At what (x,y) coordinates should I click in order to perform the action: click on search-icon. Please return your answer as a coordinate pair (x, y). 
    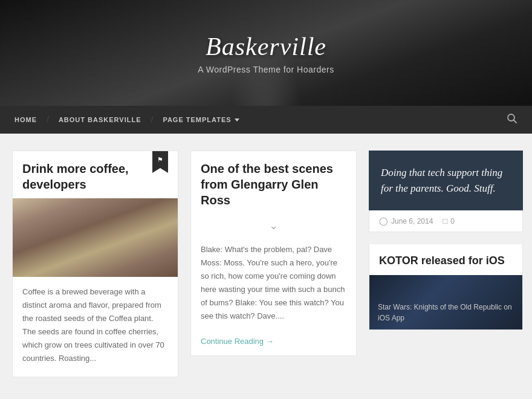
    Looking at the image, I should click on (512, 118).